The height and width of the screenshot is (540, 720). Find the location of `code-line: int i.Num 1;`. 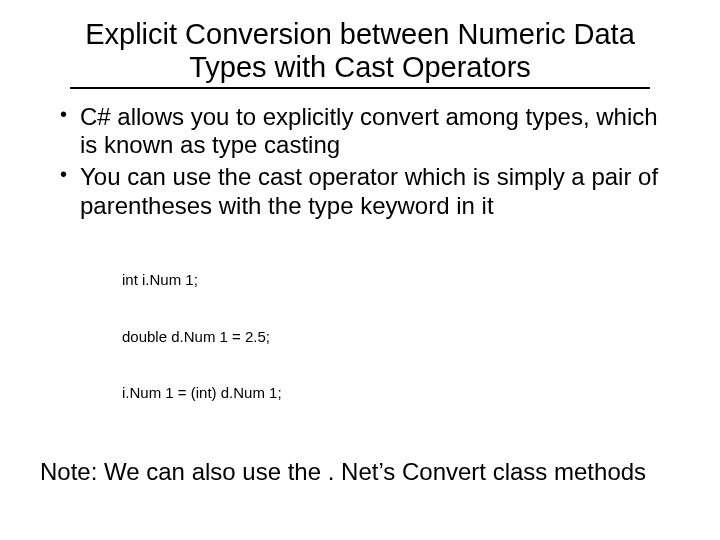

code-line: int i.Num 1; is located at coordinates (401, 280).